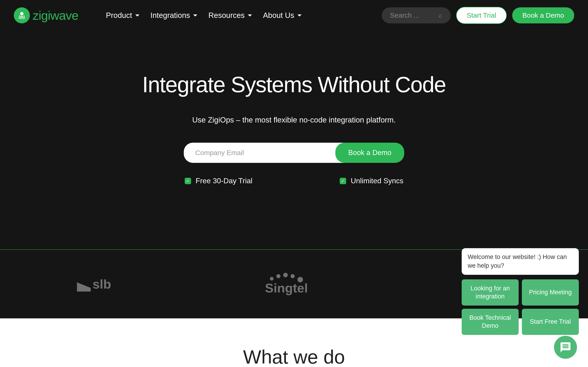 Image resolution: width=588 pixels, height=367 pixels. Describe the element at coordinates (46, 15) in the screenshot. I see `logo: zigiwave` at that location.